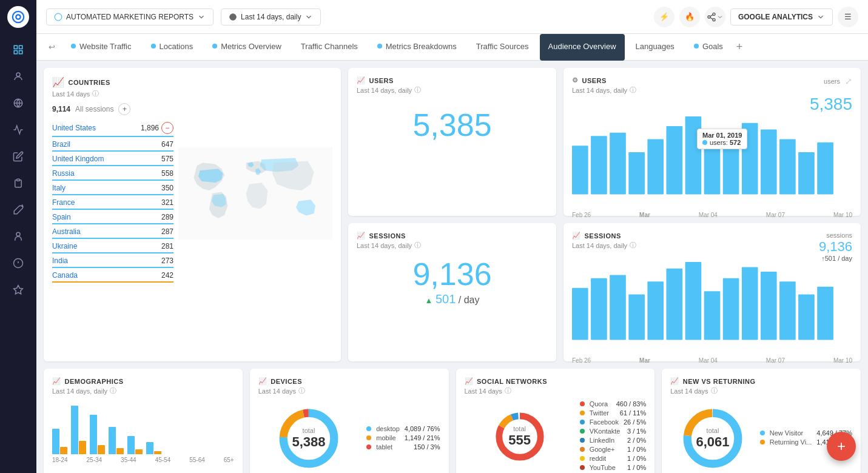  What do you see at coordinates (59, 188) in the screenshot?
I see `country-name: Italy` at bounding box center [59, 188].